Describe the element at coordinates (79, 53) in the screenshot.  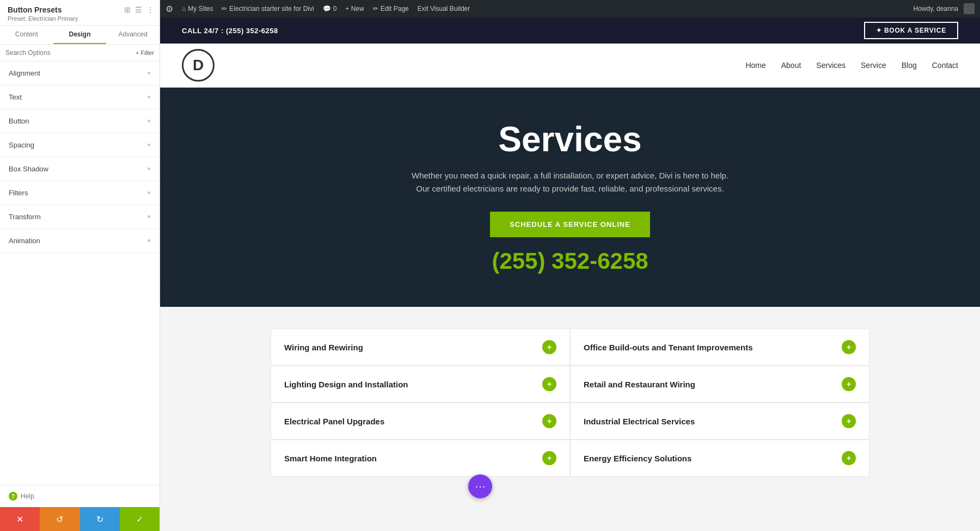
I see `sidebar-search-row: + Filter` at that location.